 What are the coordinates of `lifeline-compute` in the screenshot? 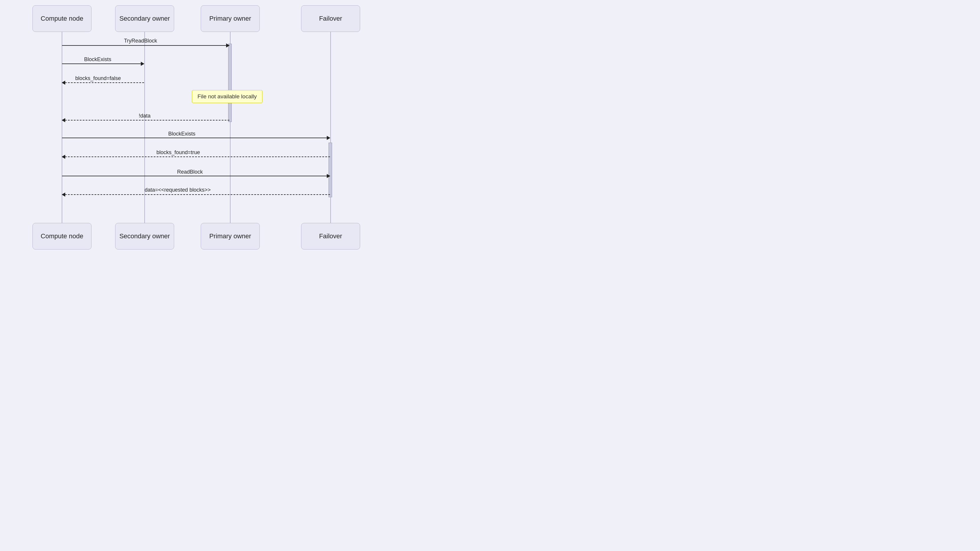 It's located at (62, 129).